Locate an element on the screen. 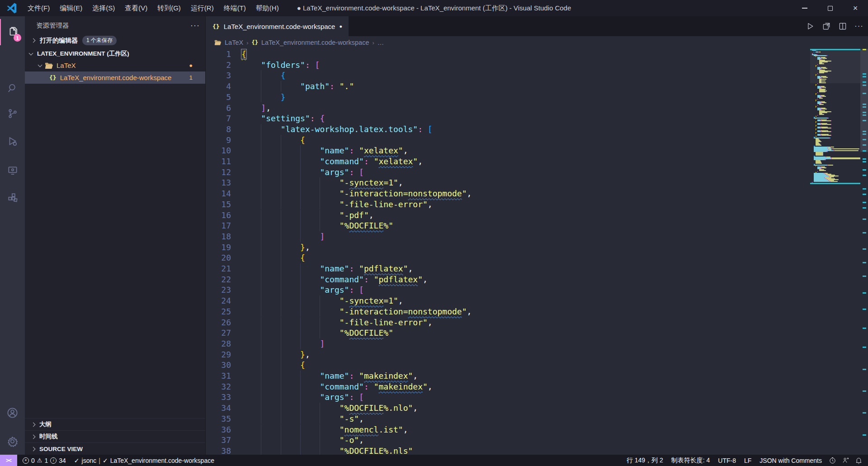 Image resolution: width=868 pixels, height=466 pixels. menu-edit: 编辑(E) is located at coordinates (71, 8).